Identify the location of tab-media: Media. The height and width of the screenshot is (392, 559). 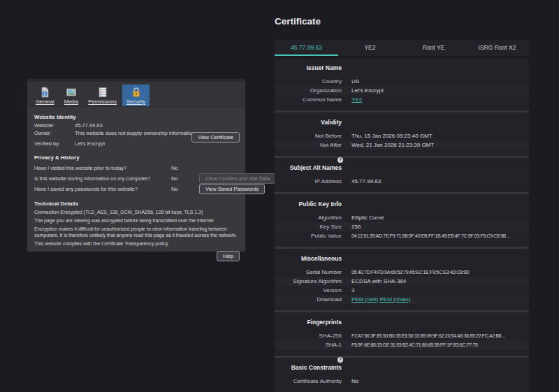
(71, 95).